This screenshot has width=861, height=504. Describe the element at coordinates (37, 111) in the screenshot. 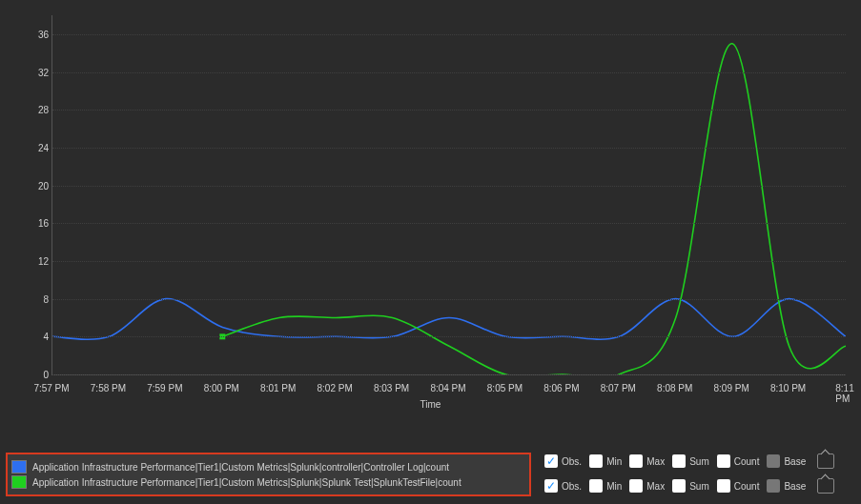

I see `y-tick: 28` at that location.